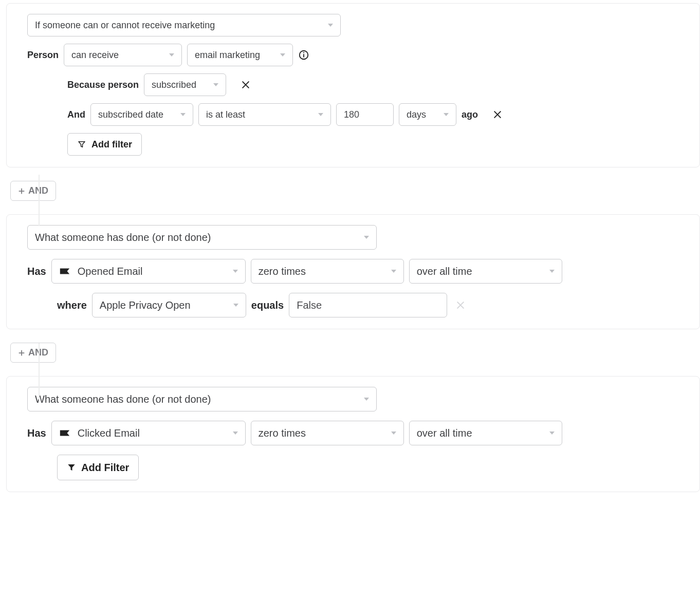 This screenshot has height=600, width=700. Describe the element at coordinates (240, 55) in the screenshot. I see `channel-select: email marketing` at that location.